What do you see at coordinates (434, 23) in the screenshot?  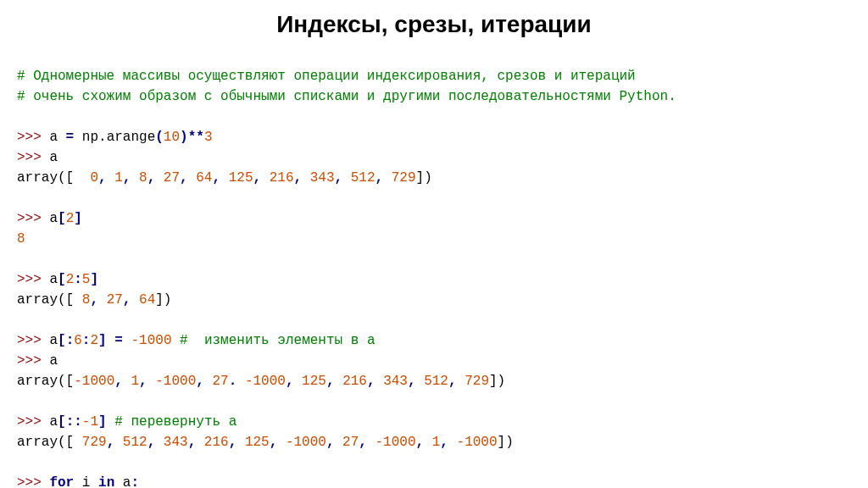 I see `page-title: Индексы, срезы, итерации` at bounding box center [434, 23].